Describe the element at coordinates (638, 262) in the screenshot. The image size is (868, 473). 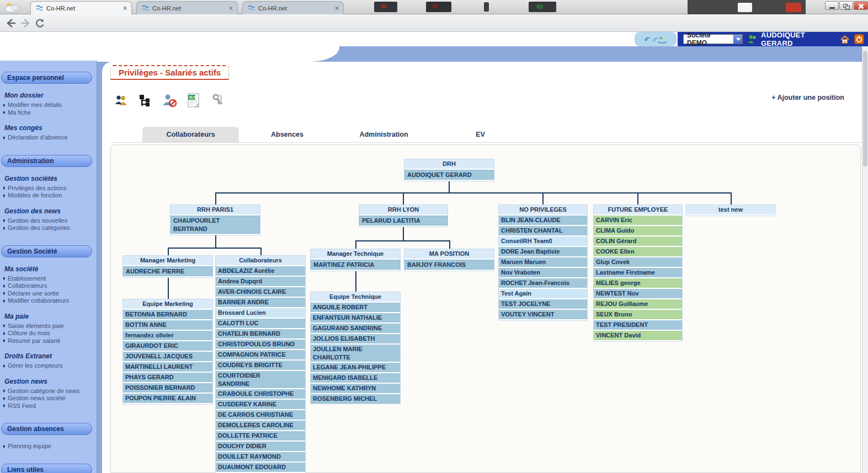
I see `org-person: Glup Covek` at that location.